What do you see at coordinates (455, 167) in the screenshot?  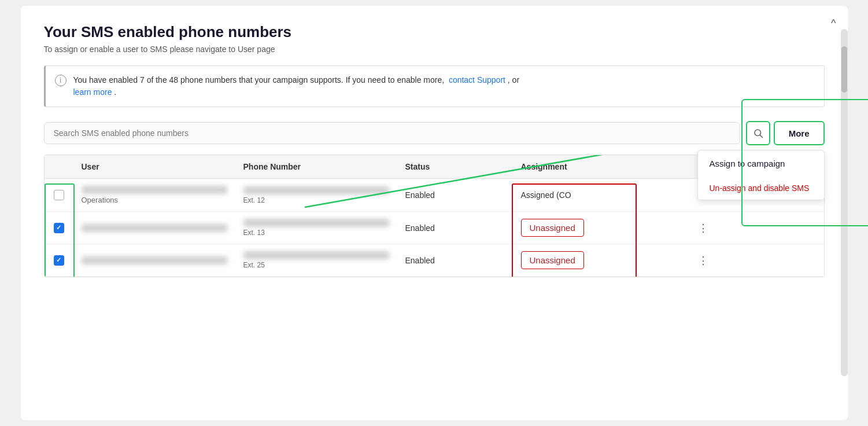 I see `header-status: Status` at bounding box center [455, 167].